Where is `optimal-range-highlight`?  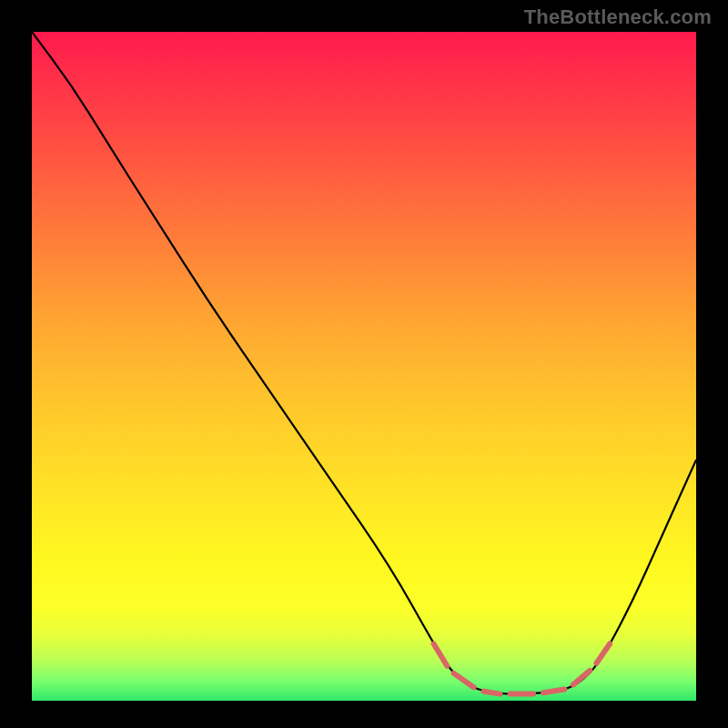 optimal-range-highlight is located at coordinates (522, 670).